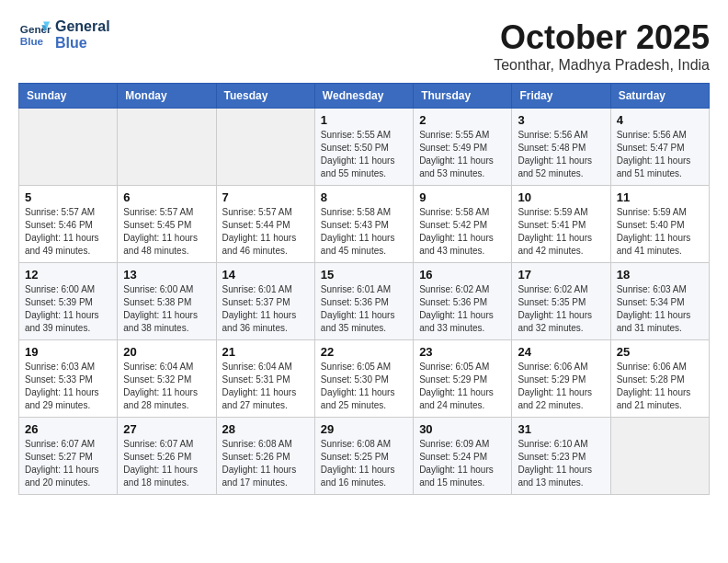  I want to click on day-info: Sunrise: 6:06 AMSunset: 5:28 PMDaylight:…, so click(660, 386).